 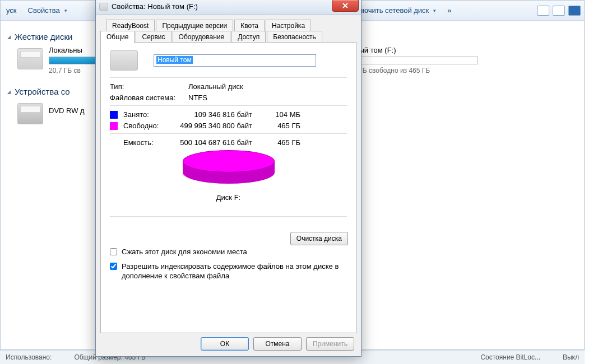 I want to click on filesystem-label: Файловая система:, so click(x=149, y=97).